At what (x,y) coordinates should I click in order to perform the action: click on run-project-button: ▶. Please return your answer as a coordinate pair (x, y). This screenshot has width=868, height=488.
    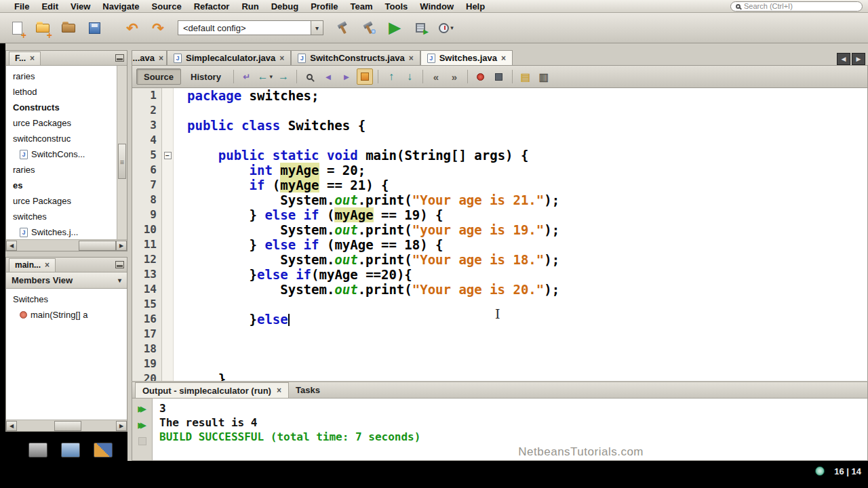
    Looking at the image, I should click on (395, 28).